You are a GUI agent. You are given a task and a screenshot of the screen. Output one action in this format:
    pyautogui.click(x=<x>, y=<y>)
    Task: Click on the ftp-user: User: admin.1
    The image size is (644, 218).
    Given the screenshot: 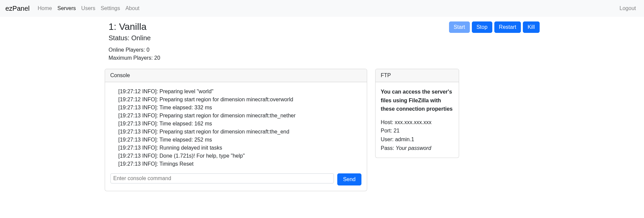 What is the action you would take?
    pyautogui.click(x=417, y=140)
    